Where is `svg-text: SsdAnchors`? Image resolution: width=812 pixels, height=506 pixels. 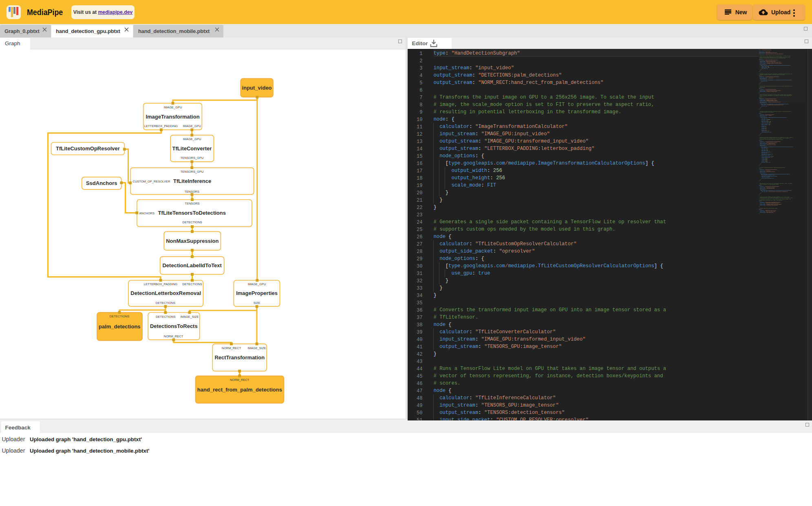 svg-text: SsdAnchors is located at coordinates (102, 183).